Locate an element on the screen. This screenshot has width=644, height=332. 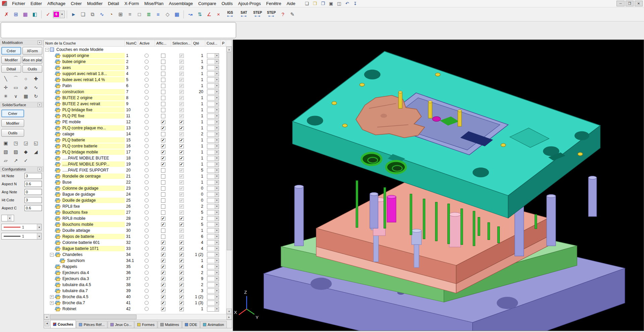
column-header-affic: Affic... is located at coordinates (163, 43).